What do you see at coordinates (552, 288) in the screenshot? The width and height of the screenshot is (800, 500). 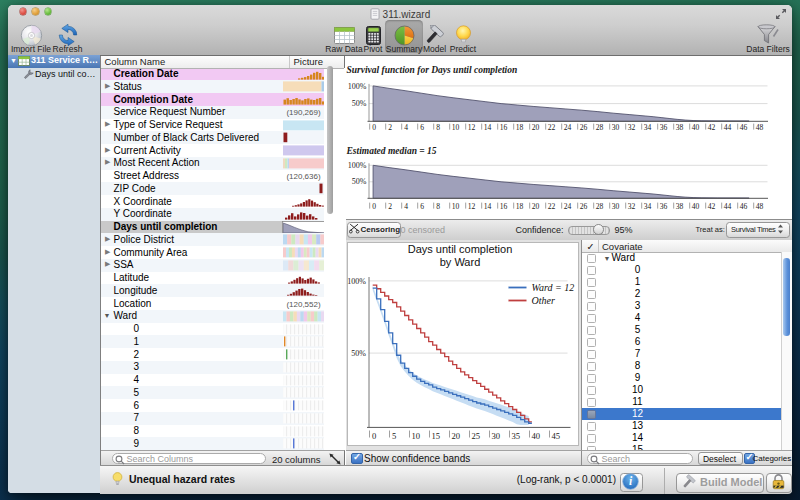 I see `svg-text: Ward = 12` at bounding box center [552, 288].